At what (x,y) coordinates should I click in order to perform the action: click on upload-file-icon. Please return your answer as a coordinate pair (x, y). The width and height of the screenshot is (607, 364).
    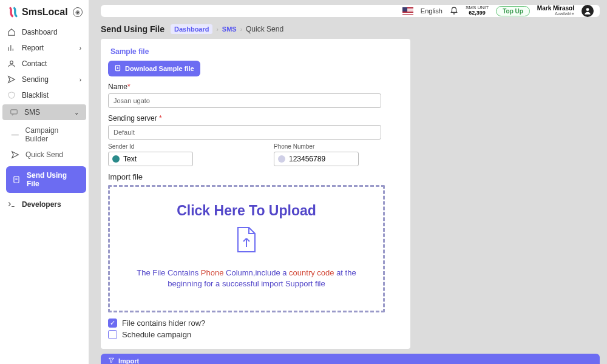
    Looking at the image, I should click on (246, 241).